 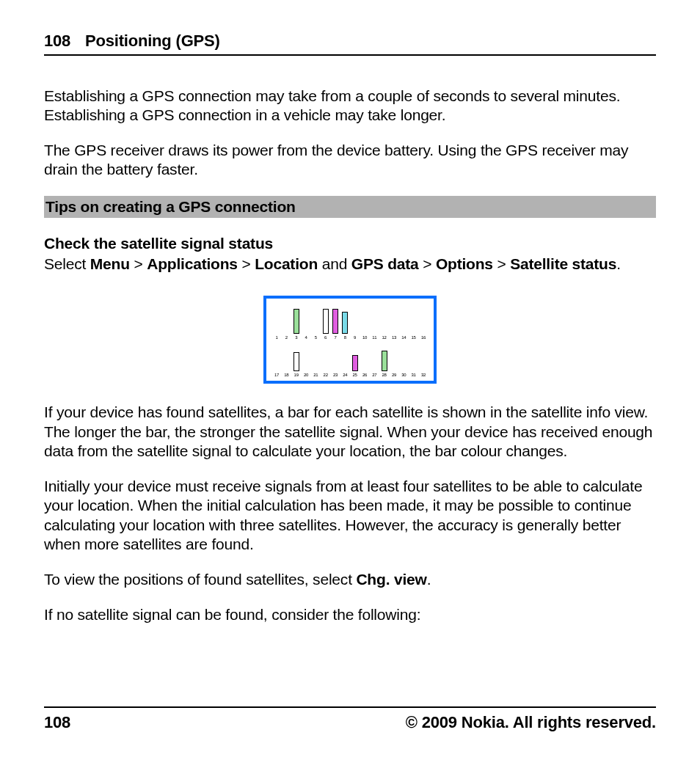 I want to click on header-rule: 108 Positioning (GPS), so click(x=350, y=43).